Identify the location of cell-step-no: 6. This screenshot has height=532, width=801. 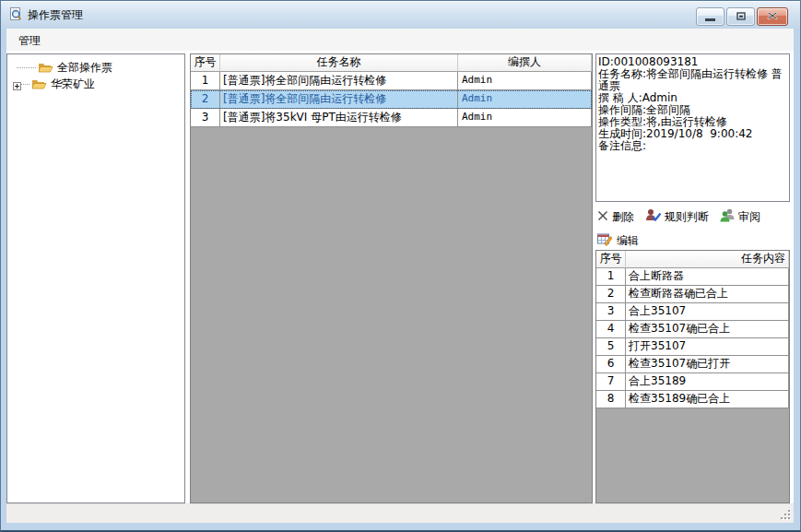
(611, 365).